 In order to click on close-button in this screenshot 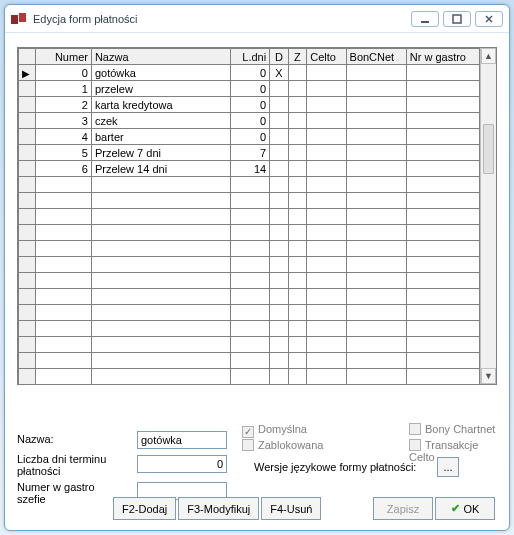, I will do `click(489, 19)`.